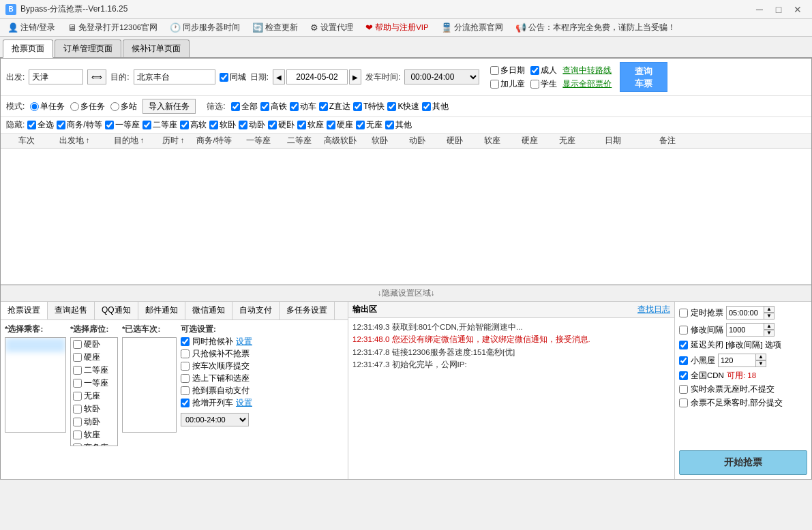 This screenshot has height=530, width=812. What do you see at coordinates (233, 78) in the screenshot?
I see `same-city-check: 同城` at bounding box center [233, 78].